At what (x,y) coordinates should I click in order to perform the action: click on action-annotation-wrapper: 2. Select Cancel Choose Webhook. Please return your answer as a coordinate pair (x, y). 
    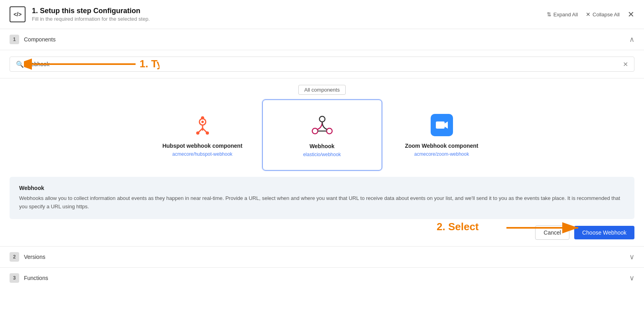
    Looking at the image, I should click on (322, 233).